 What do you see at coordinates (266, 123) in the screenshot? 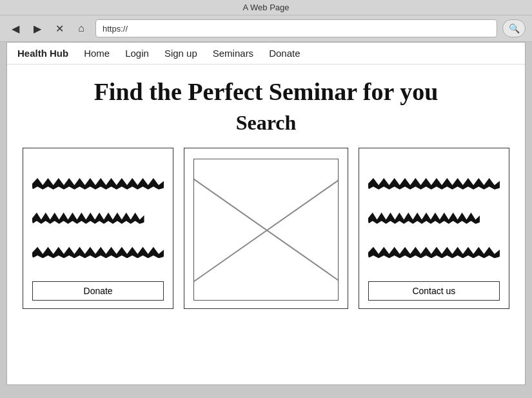
I see `page-subheading: Search` at bounding box center [266, 123].